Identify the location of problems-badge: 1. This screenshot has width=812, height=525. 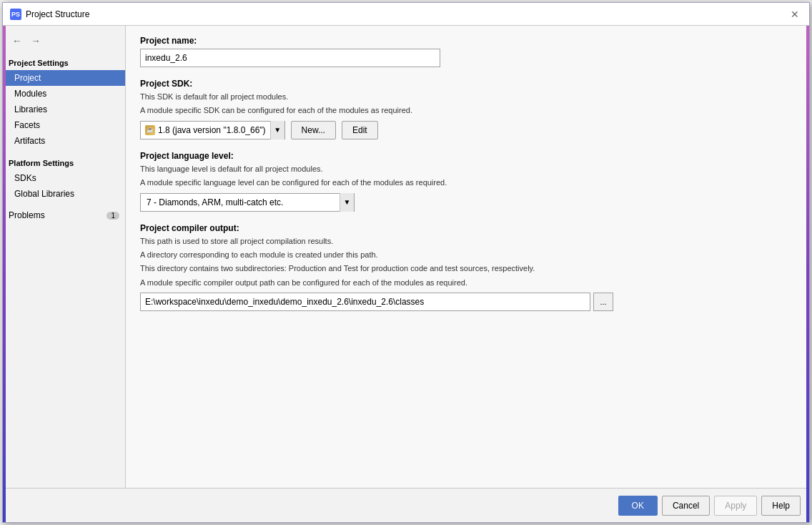
(113, 216).